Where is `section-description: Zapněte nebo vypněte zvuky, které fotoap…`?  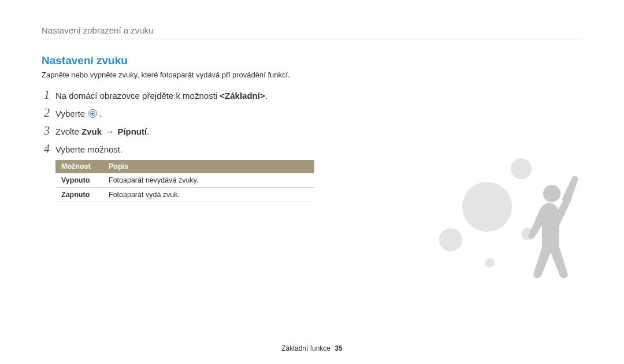
section-description: Zapněte nebo vypněte zvuky, které fotoap… is located at coordinates (312, 75).